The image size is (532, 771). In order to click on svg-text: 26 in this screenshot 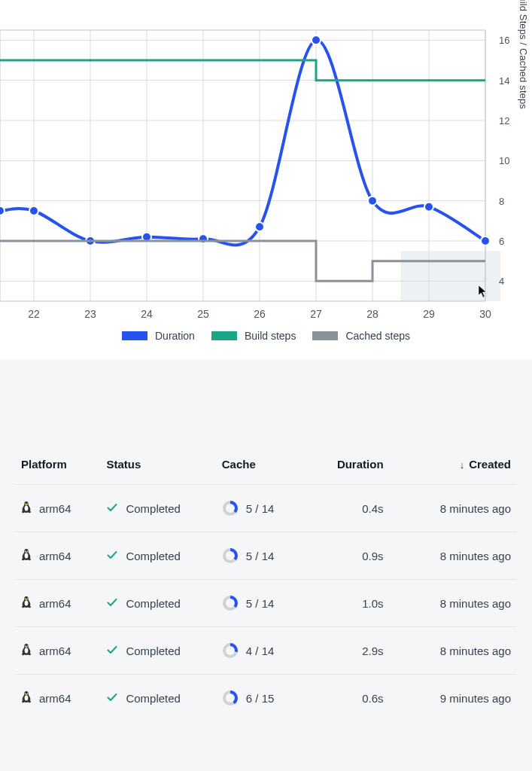, I will do `click(260, 314)`.